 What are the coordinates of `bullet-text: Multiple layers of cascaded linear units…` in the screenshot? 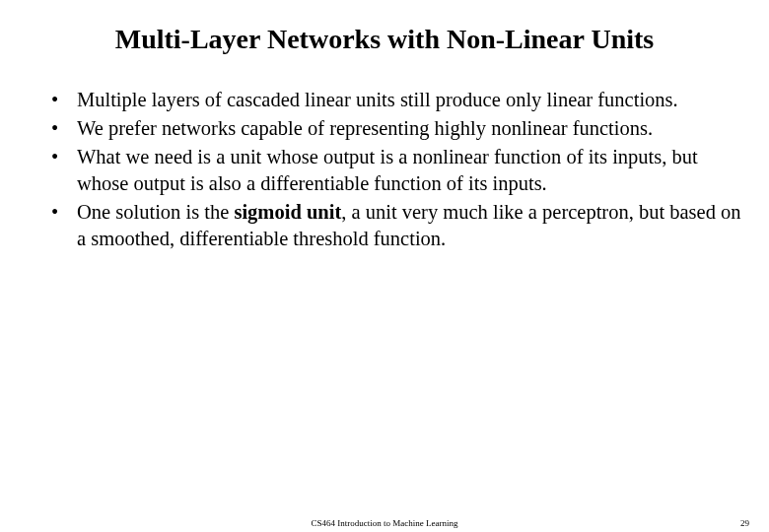 It's located at (412, 100).